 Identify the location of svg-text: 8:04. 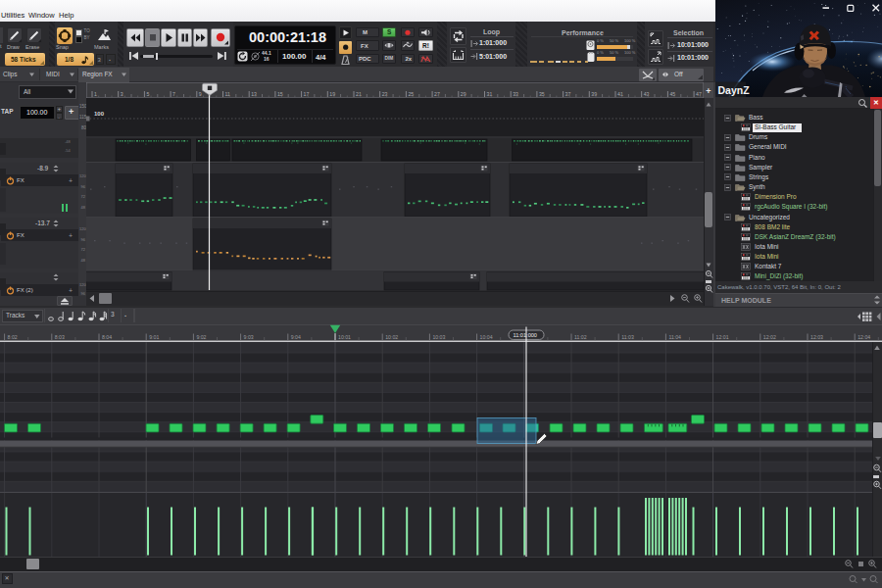
(107, 337).